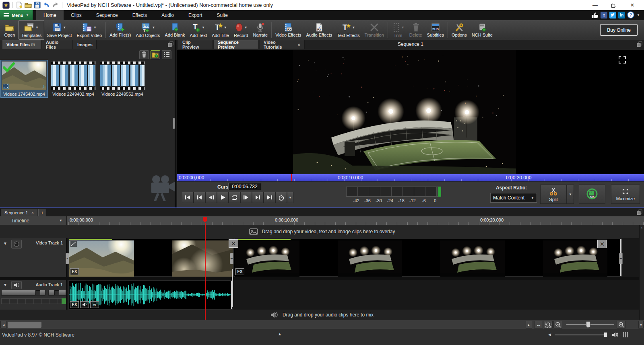 The image size is (644, 345). I want to click on record-button: ▼ Record, so click(241, 30).